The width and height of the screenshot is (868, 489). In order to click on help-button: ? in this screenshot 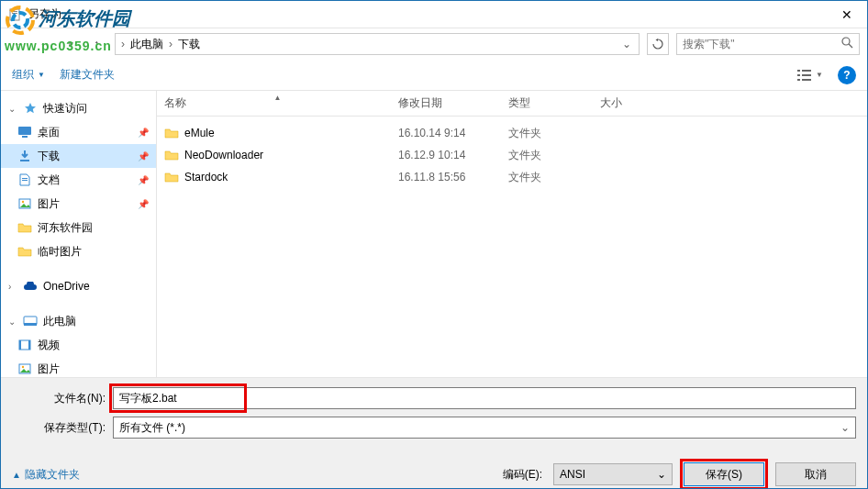, I will do `click(847, 75)`.